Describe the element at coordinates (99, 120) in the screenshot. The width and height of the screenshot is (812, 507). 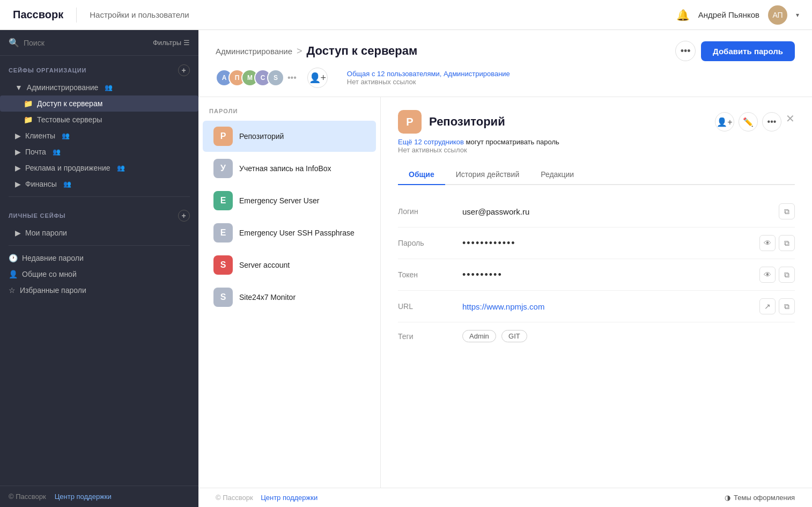
I see `sidebar-item-testovye-servery: 📁 Тестовые серверы` at that location.